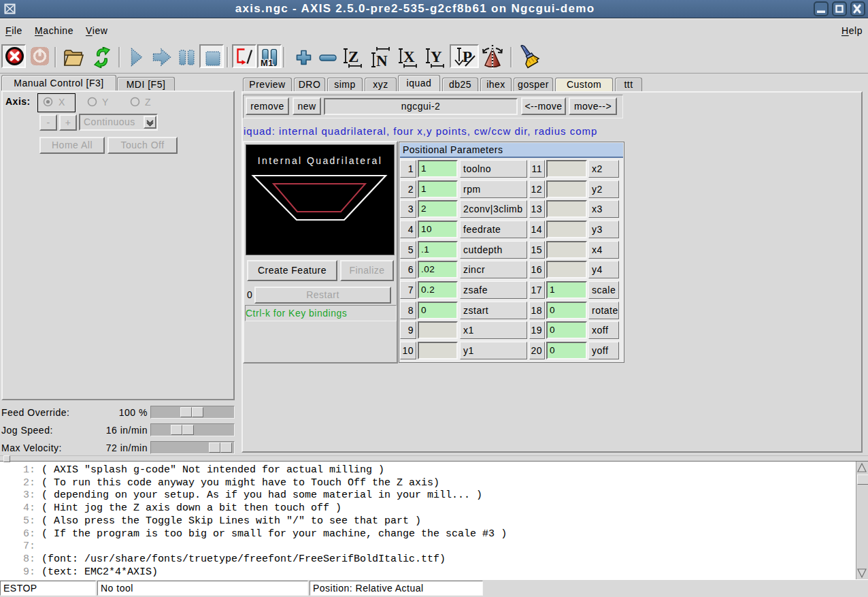  Describe the element at coordinates (410, 57) in the screenshot. I see `svg-text: X` at that location.